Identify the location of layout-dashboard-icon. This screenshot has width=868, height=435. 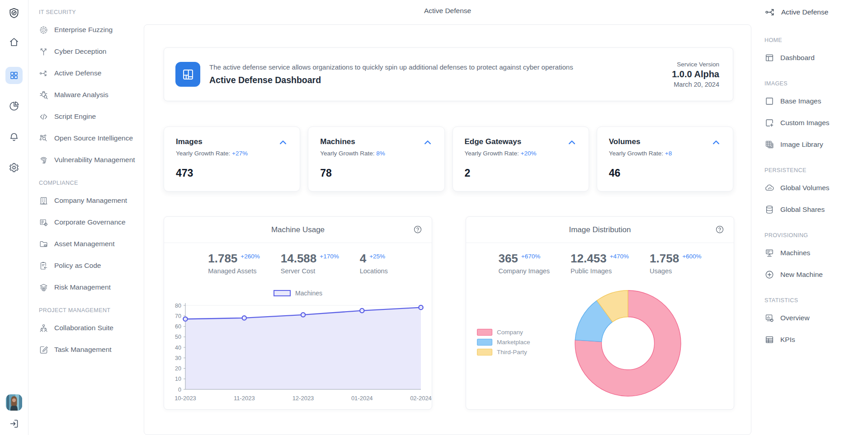
(769, 58).